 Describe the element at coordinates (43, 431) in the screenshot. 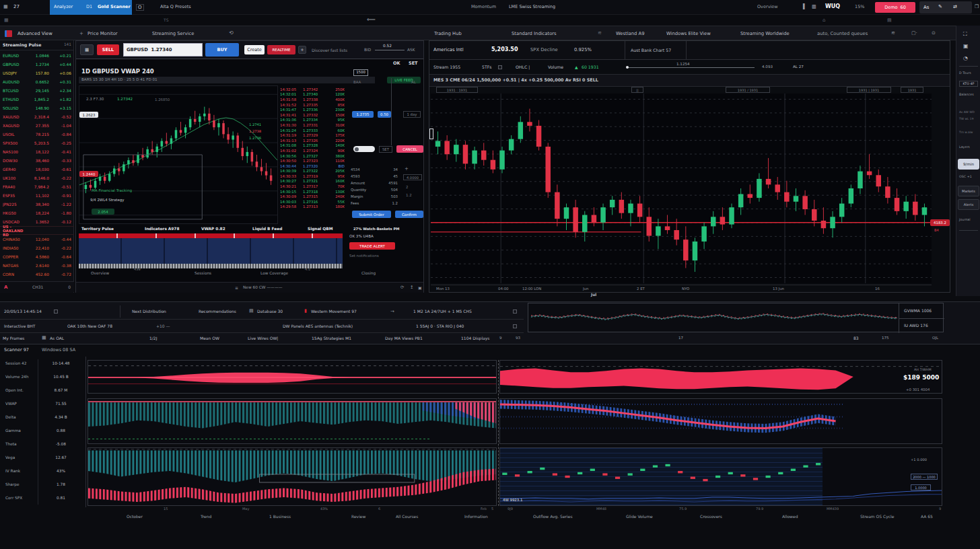

I see `stats-row: Gamma 0.88` at that location.